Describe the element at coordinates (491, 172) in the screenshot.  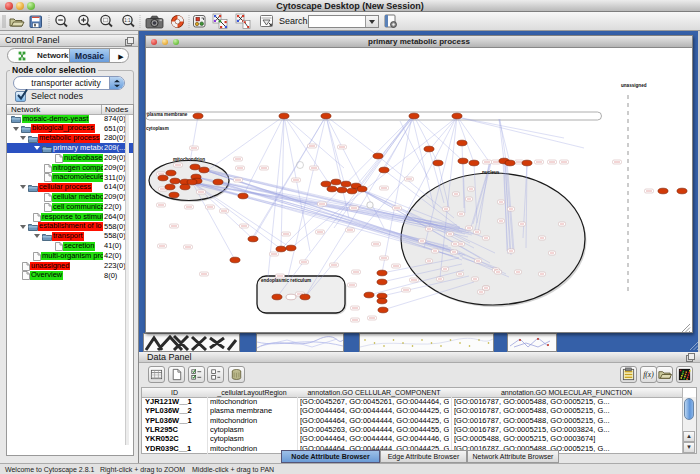
I see `svg-text: nucleus` at that location.